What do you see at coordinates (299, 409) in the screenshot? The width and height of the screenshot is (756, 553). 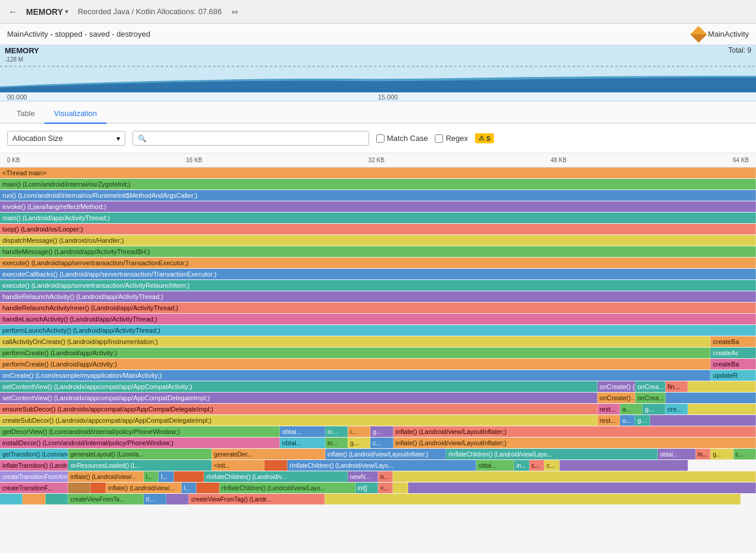 I see `flame-block: ensureSubDecor() (Landroidx/appcompat/ap…` at bounding box center [299, 409].